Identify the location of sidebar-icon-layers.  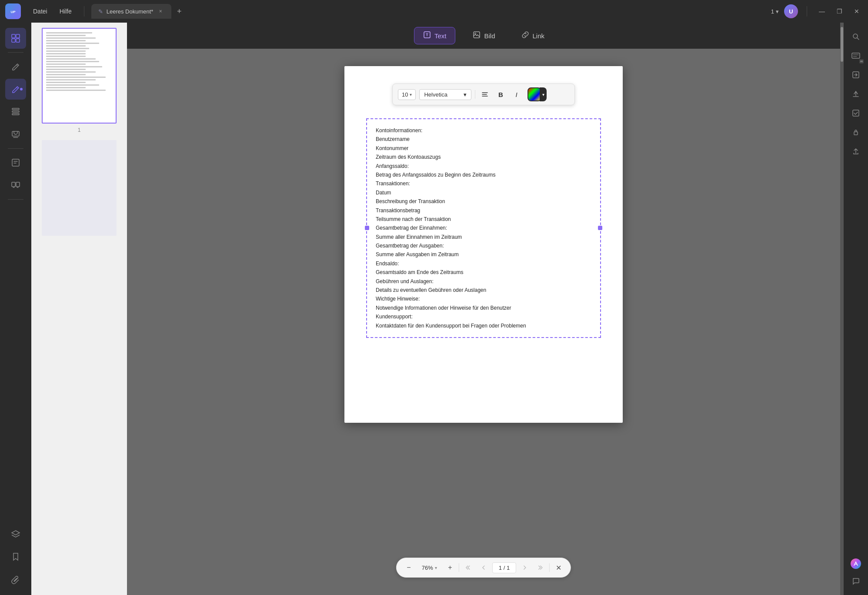
(16, 534).